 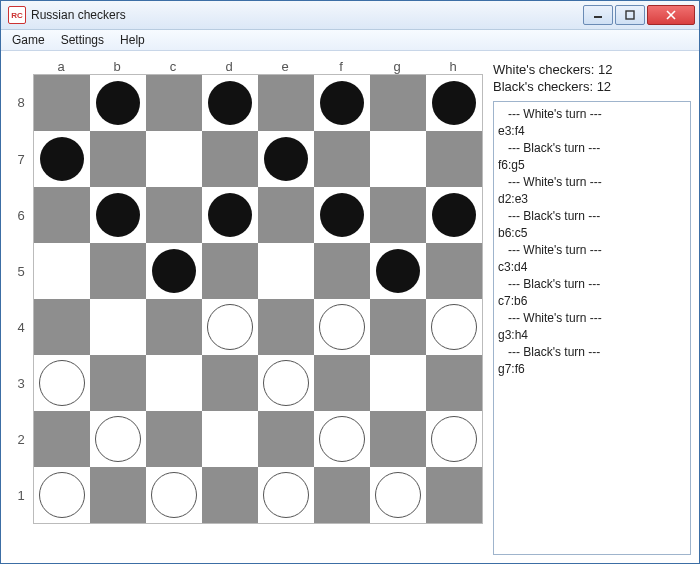 I want to click on square-b6, so click(x=118, y=215).